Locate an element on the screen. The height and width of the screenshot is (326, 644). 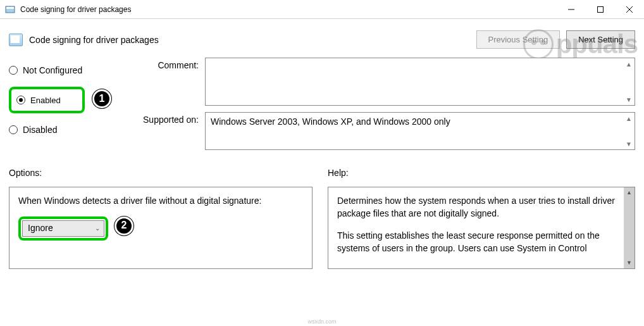
window-title: Code signing for driver packages is located at coordinates (288, 9).